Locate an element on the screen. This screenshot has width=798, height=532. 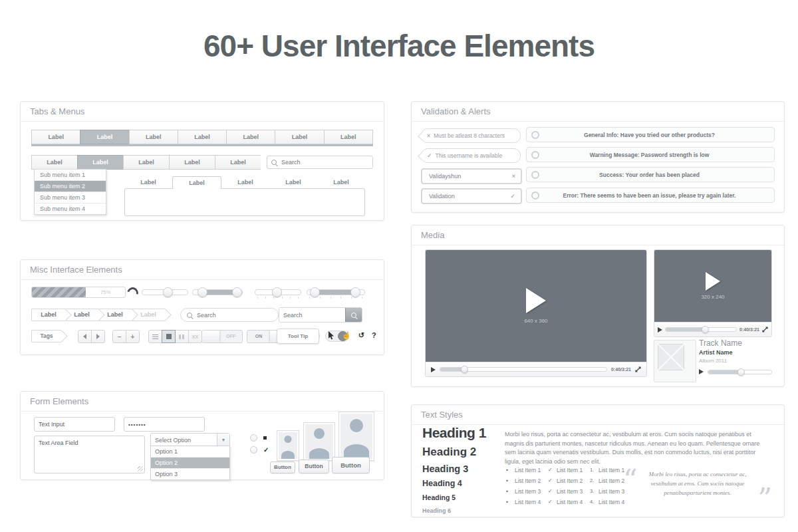
breadcrumb-item: Label is located at coordinates (48, 315).